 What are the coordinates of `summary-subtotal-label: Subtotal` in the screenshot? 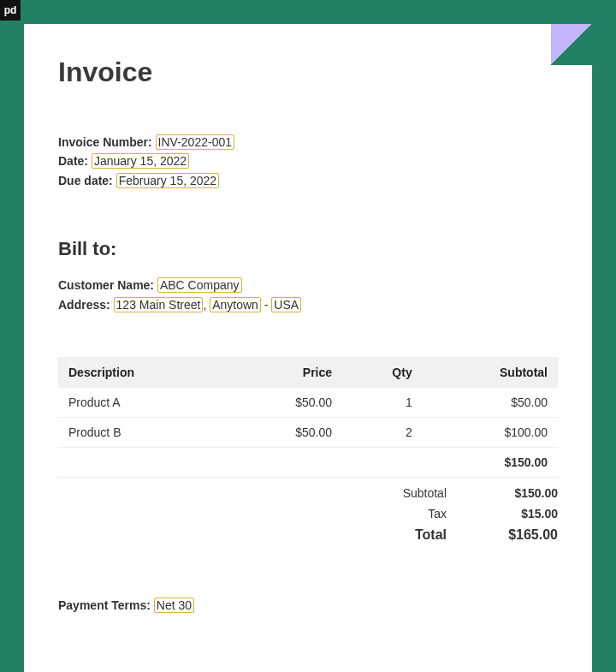 It's located at (408, 493).